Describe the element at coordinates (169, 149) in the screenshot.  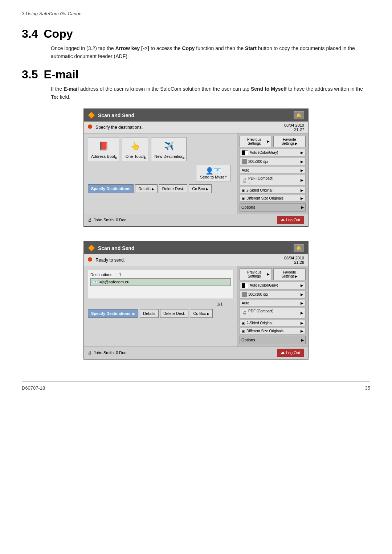
I see `new-destination-button: ✈️ New Destination ▶` at that location.